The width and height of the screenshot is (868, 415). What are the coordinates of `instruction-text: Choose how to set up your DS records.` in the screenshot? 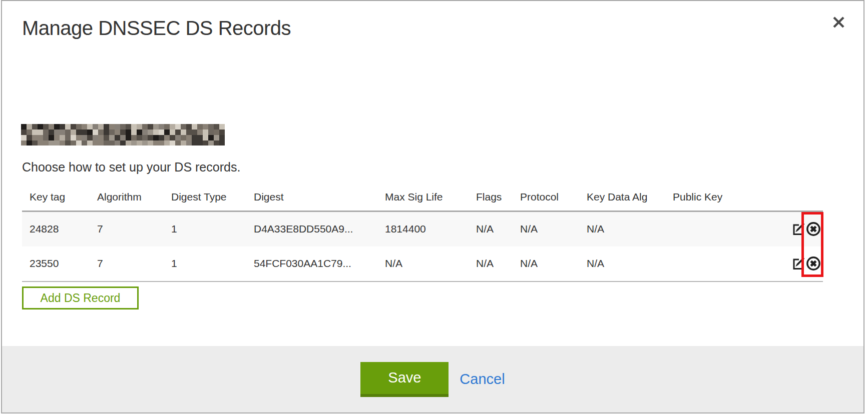 It's located at (131, 167).